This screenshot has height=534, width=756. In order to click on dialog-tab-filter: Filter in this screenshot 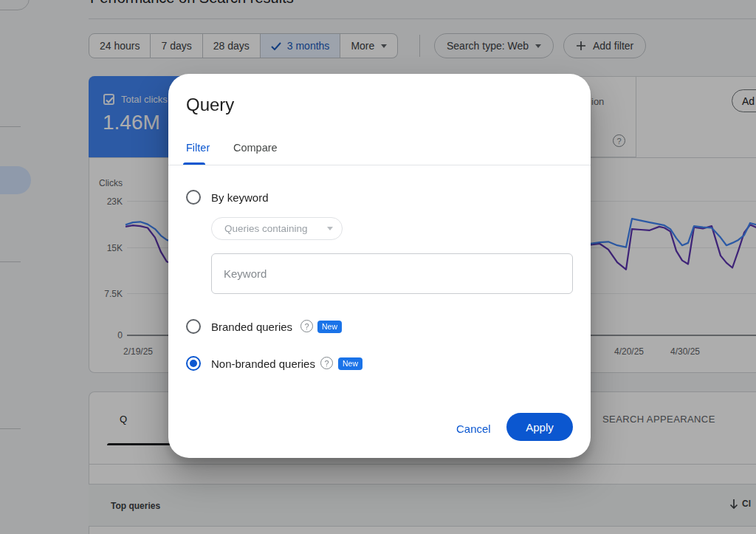, I will do `click(198, 148)`.